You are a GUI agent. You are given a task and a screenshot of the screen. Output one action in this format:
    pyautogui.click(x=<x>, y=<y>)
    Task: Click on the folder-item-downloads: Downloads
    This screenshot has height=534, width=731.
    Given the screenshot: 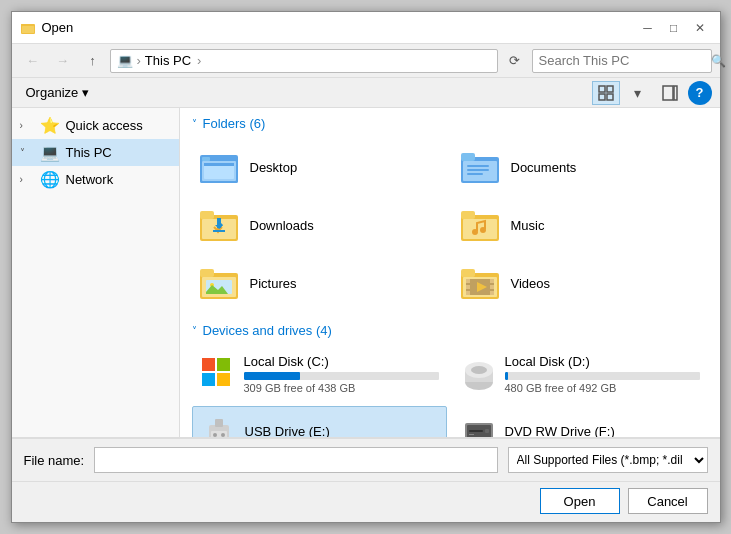 What is the action you would take?
    pyautogui.click(x=320, y=225)
    